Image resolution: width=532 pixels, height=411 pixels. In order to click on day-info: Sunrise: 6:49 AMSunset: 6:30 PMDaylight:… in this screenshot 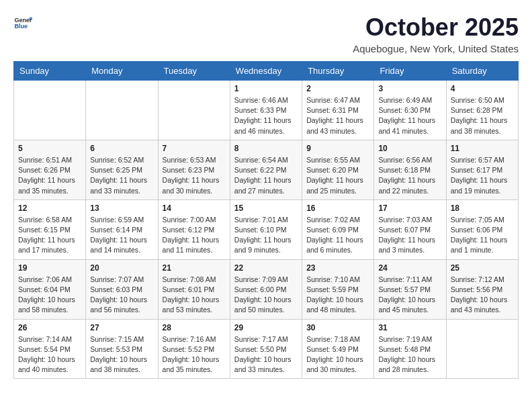, I will do `click(410, 116)`.